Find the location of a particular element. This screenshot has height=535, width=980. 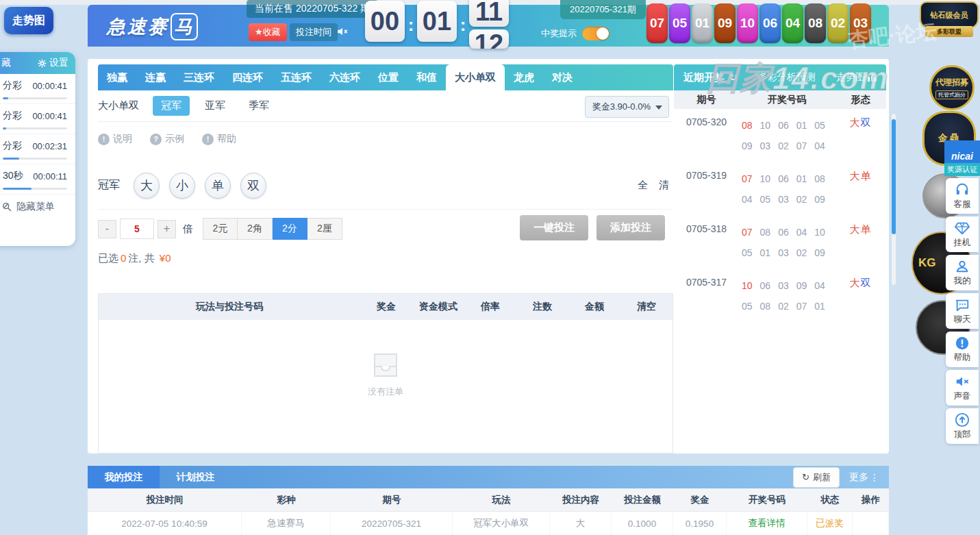

float-button-mute: 声音 is located at coordinates (962, 388).